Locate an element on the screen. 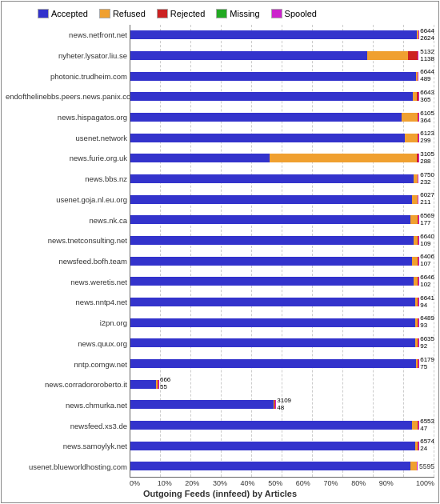  legend-spooled: Spooled is located at coordinates (294, 14).